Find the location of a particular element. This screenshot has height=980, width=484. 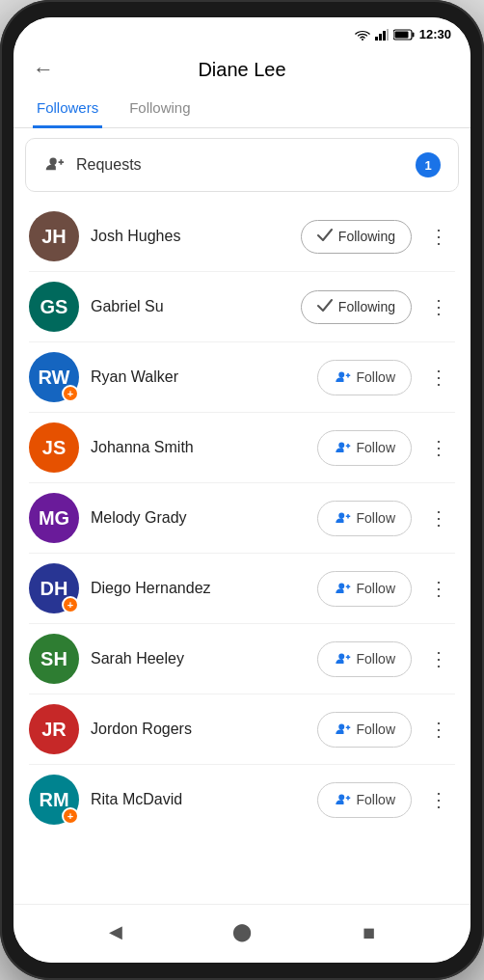

list-item: DH+Diego HernandezFollow⋮ is located at coordinates (242, 588).